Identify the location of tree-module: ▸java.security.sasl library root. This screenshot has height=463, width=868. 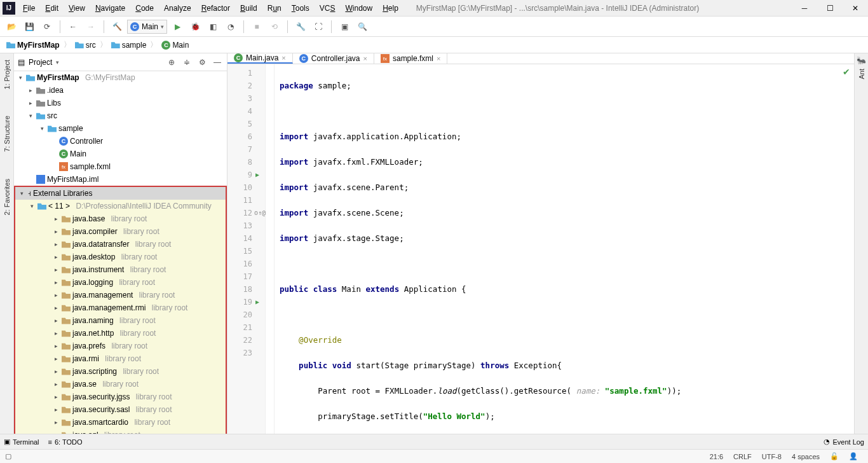
(121, 410).